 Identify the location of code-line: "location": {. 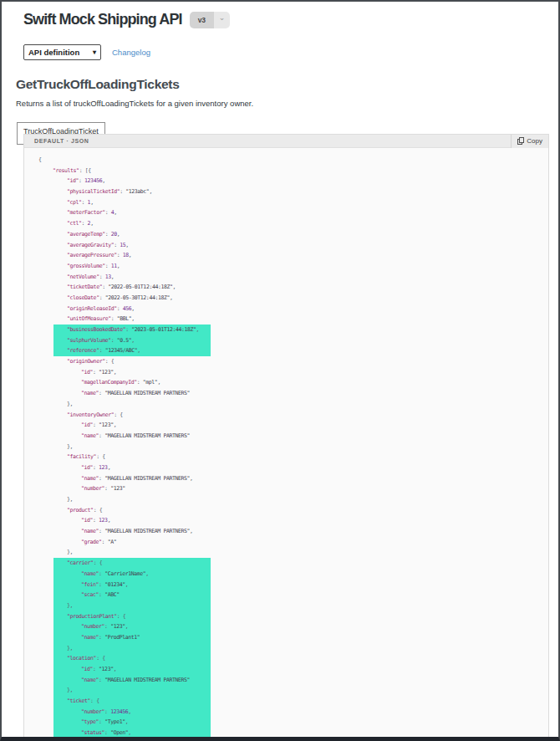
(286, 659).